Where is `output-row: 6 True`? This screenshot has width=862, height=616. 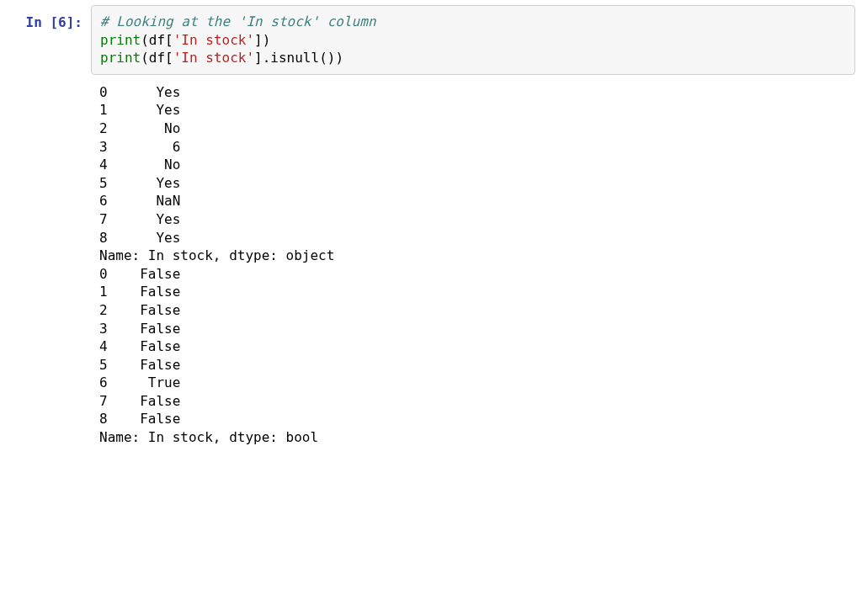
output-row: 6 True is located at coordinates (477, 383).